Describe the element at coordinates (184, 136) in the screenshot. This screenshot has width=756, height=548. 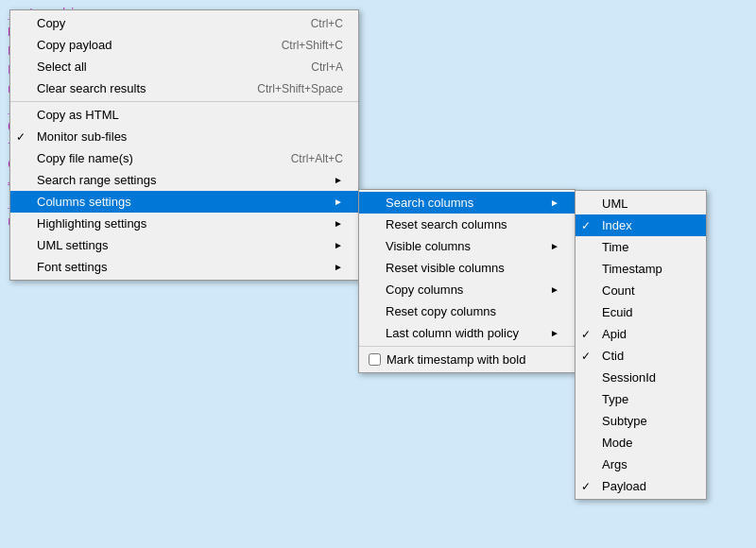
I see `menu-item-monitor-subfiles: ✓ Monitor sub-files` at that location.